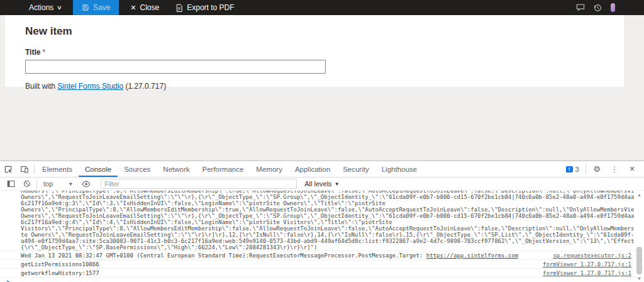 Image resolution: width=644 pixels, height=282 pixels. Describe the element at coordinates (639, 195) in the screenshot. I see `scroll-up-arrow: ▲` at that location.